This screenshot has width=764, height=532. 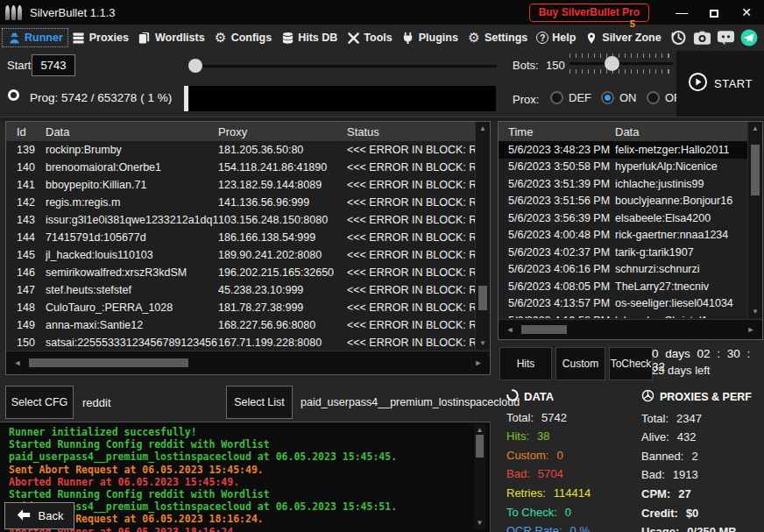 I want to click on table-row: 5/6/2023 3:51:56 PMbouclyjeanne:Bonjour1…, so click(x=623, y=202).